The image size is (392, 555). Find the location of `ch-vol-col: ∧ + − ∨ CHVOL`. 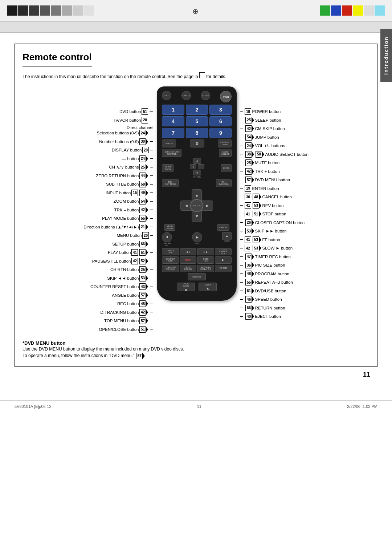

ch-vol-col: ∧ + − ∨ CHVOL is located at coordinates (197, 168).